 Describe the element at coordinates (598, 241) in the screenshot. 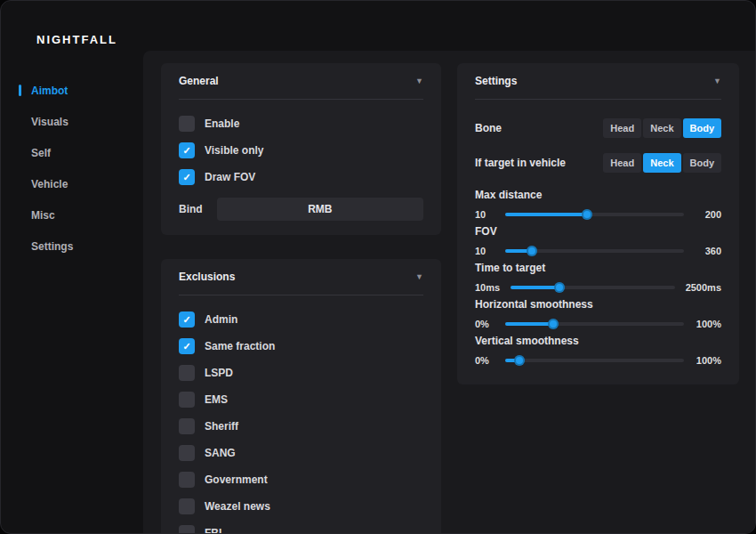

I see `slider-fov: FOV10360` at that location.